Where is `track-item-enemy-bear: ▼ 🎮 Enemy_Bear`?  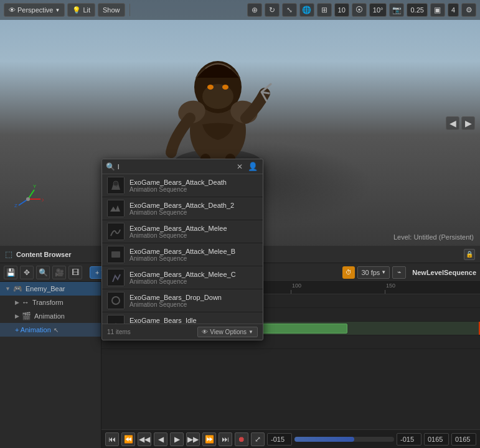 track-item-enemy-bear: ▼ 🎮 Enemy_Bear is located at coordinates (50, 289).